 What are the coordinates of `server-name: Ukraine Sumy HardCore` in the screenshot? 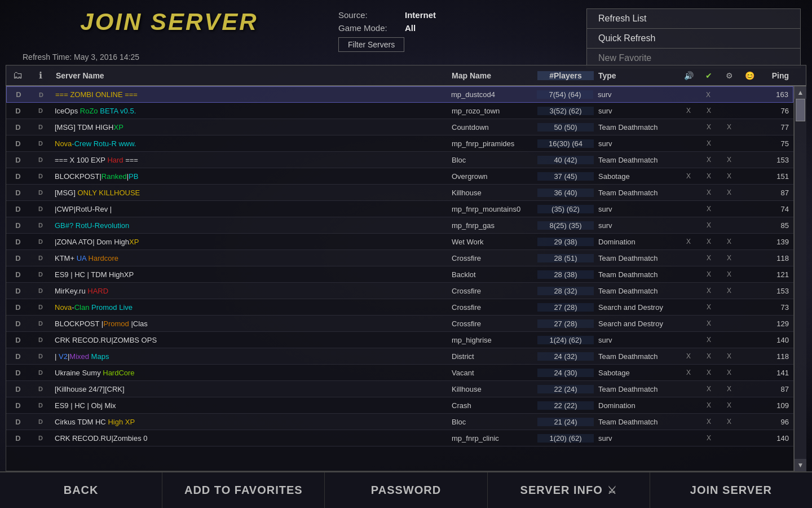 It's located at (249, 373).